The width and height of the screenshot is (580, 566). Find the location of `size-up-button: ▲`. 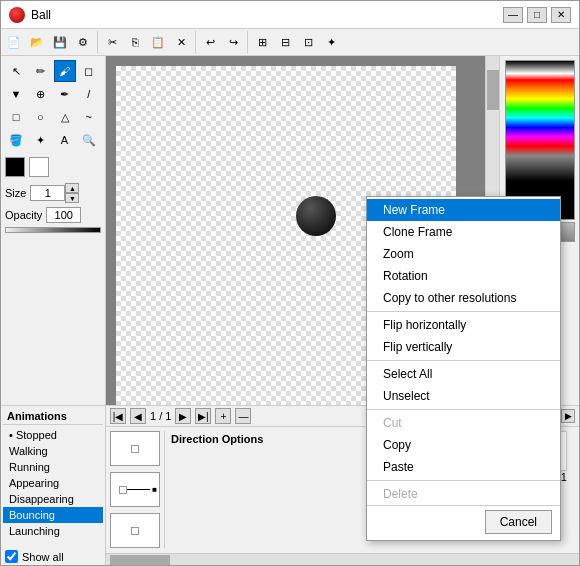

size-up-button: ▲ is located at coordinates (72, 188).